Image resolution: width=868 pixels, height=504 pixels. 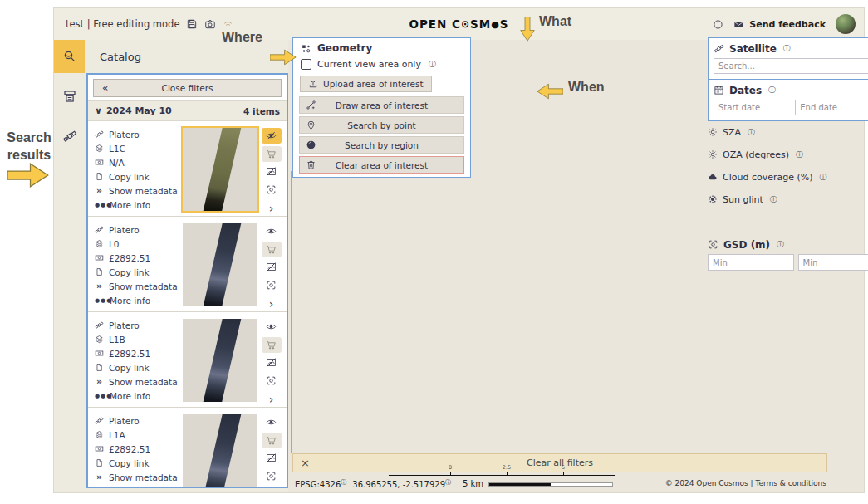 I want to click on chevron-right-icon: ›, so click(x=272, y=304).